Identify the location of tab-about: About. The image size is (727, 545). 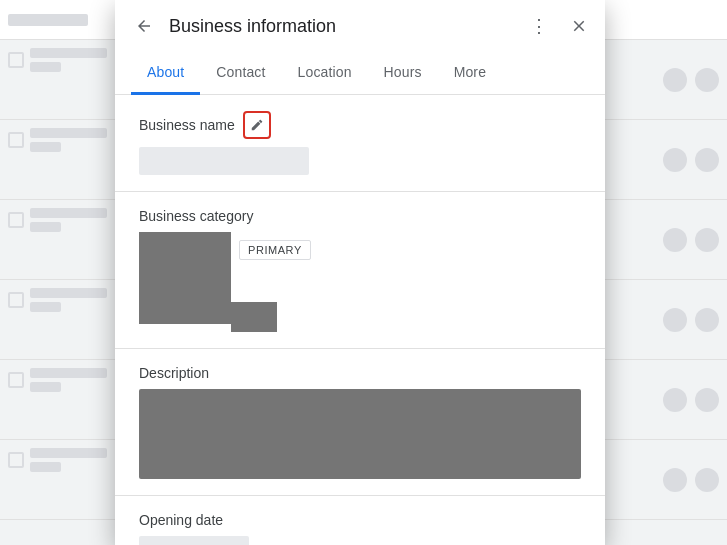
(166, 74).